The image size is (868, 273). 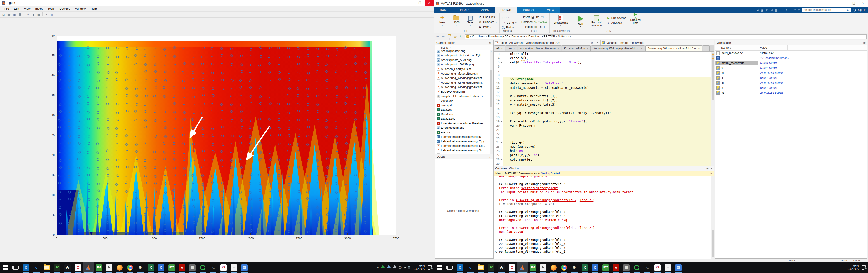 What do you see at coordinates (81, 9) in the screenshot?
I see `menu-window: Window` at bounding box center [81, 9].